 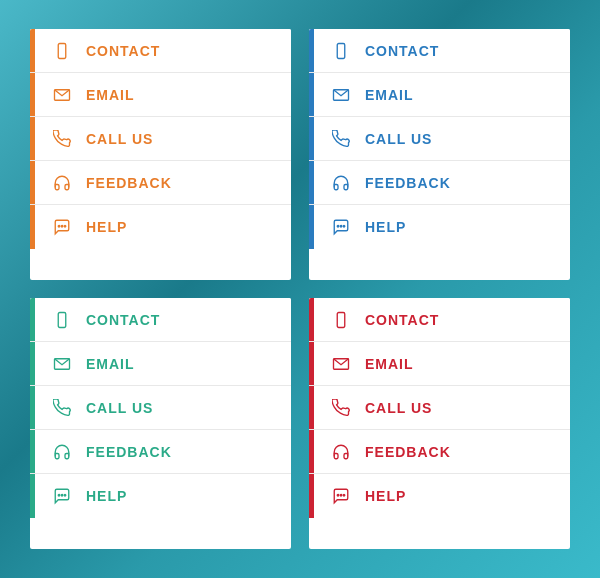 What do you see at coordinates (440, 496) in the screenshot?
I see `menu-item-red-chat: HELP` at bounding box center [440, 496].